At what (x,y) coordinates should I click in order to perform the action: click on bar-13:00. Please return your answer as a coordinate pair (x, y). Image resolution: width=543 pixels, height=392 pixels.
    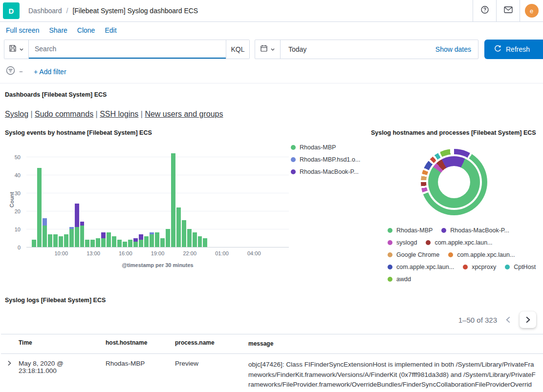
    Looking at the image, I should click on (93, 197).